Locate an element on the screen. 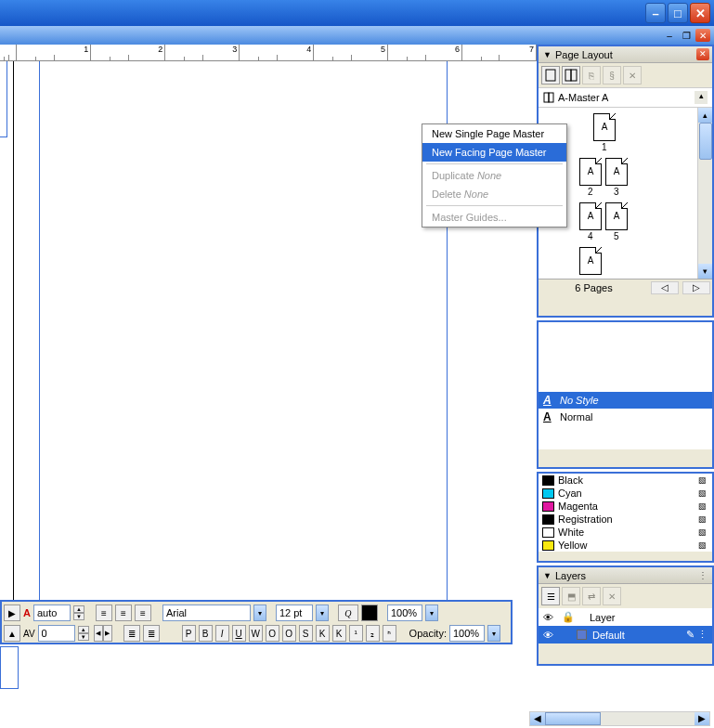 This screenshot has height=728, width=714. sub-restore-button: ❐ is located at coordinates (686, 35).